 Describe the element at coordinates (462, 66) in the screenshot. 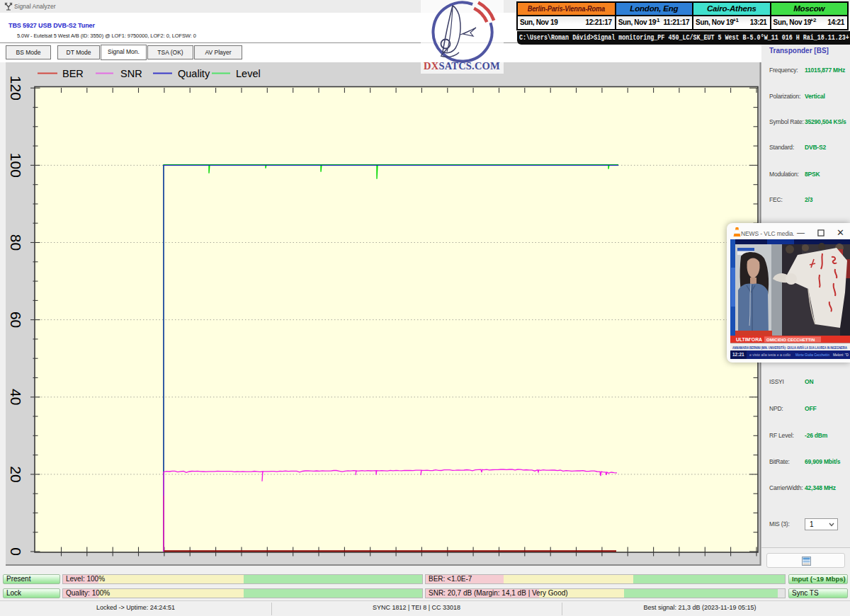

I see `svg-text: DXSATCS.COM` at that location.